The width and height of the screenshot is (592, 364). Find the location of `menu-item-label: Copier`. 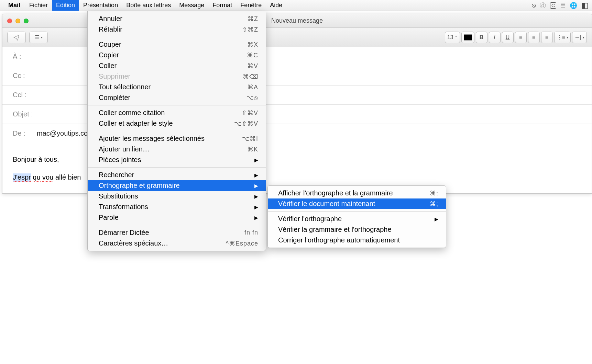

menu-item-label: Copier is located at coordinates (109, 55).